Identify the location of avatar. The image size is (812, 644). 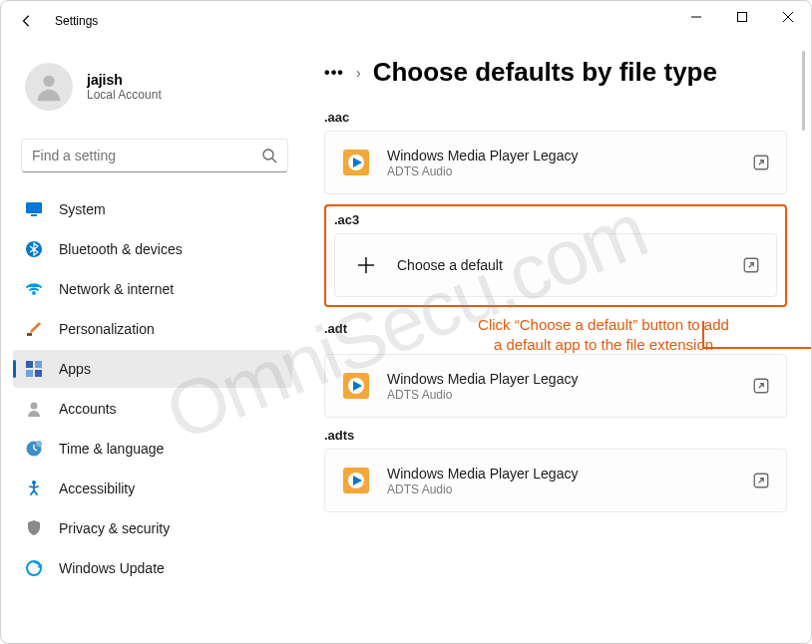
(49, 87).